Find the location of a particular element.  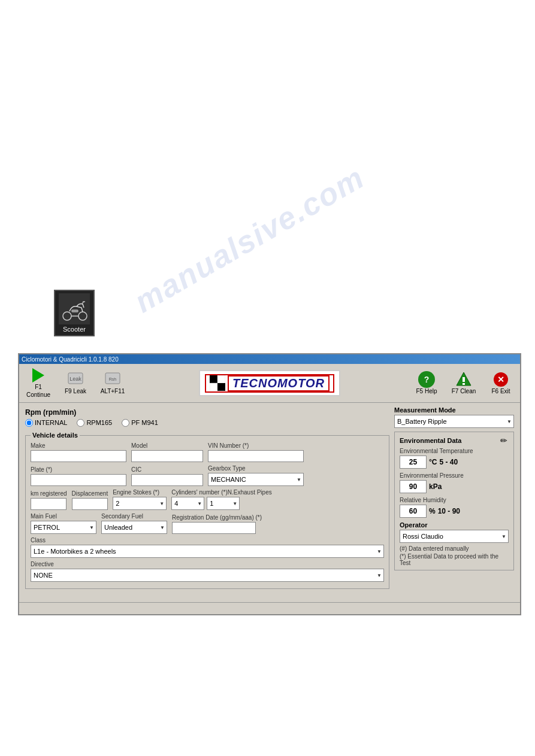

reg-date-input is located at coordinates (214, 528).